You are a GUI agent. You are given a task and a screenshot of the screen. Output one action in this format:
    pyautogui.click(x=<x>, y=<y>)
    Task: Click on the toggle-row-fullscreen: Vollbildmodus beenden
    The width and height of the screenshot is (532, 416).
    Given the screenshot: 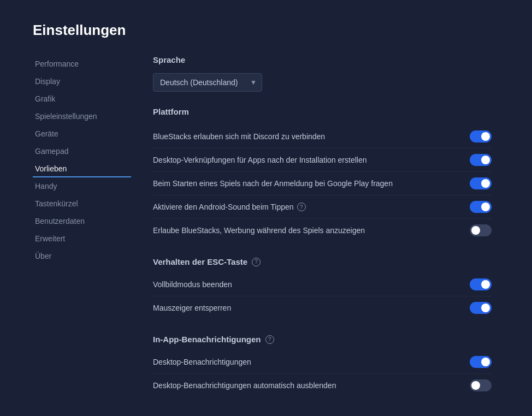 What is the action you would take?
    pyautogui.click(x=322, y=285)
    